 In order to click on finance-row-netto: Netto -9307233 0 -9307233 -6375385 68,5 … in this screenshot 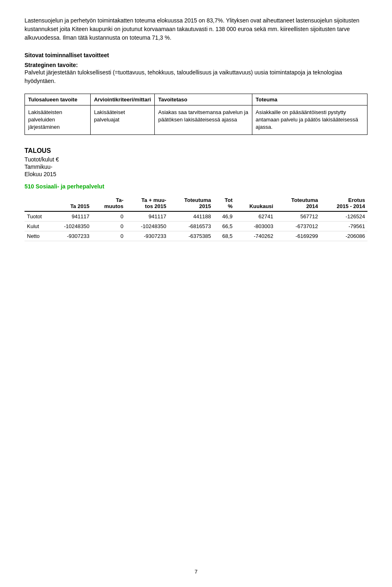, I will do `click(196, 236)`.